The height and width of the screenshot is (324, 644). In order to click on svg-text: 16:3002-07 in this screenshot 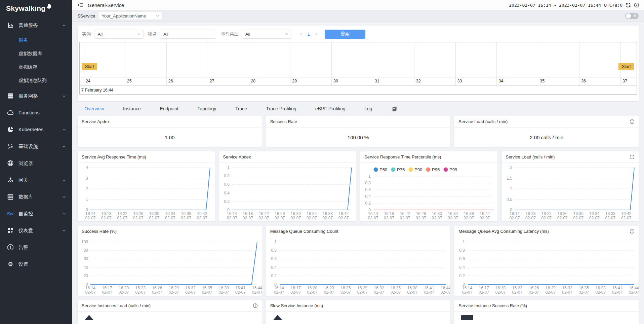, I will do `click(296, 216)`.